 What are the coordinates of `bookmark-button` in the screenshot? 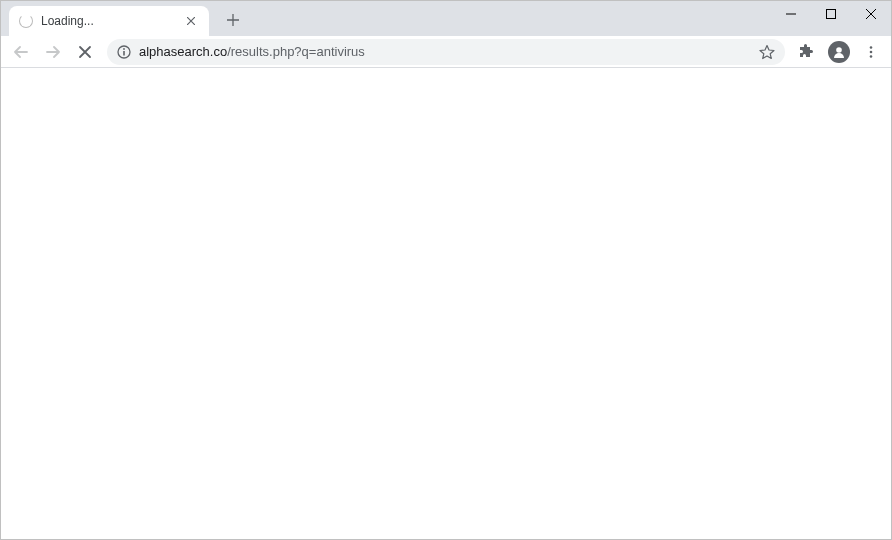 It's located at (767, 52).